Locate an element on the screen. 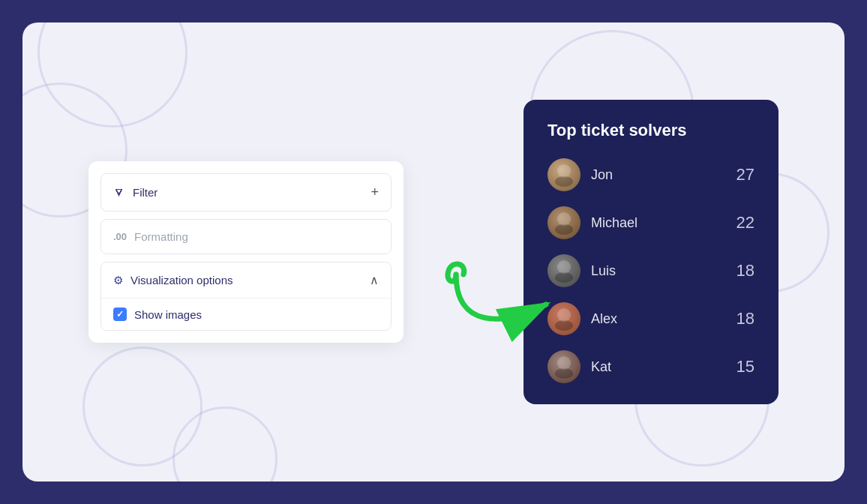 Image resolution: width=867 pixels, height=504 pixels. solver-name-alex: Alex is located at coordinates (658, 320).